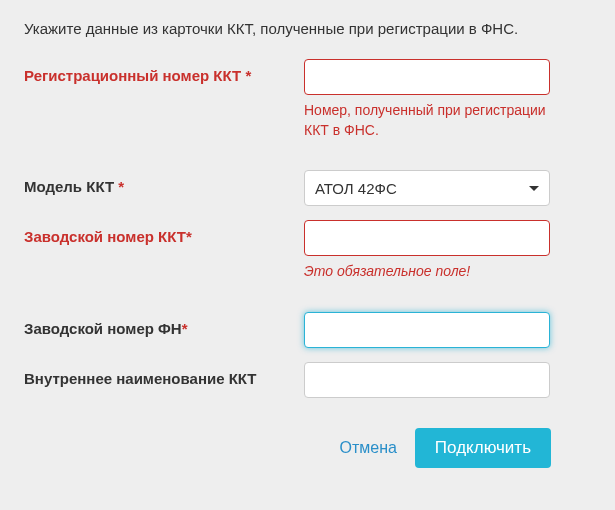 The height and width of the screenshot is (510, 615). What do you see at coordinates (427, 238) in the screenshot?
I see `factory-kkt-input` at bounding box center [427, 238].